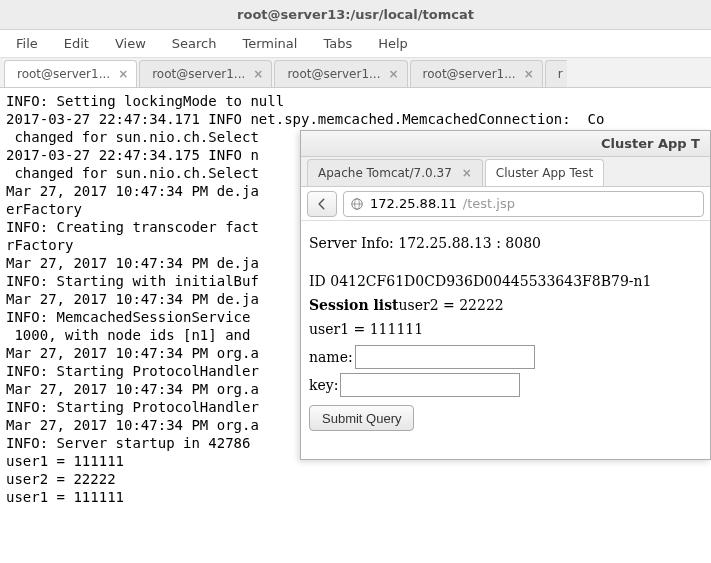 Image resolution: width=711 pixels, height=563 pixels. Describe the element at coordinates (490, 281) in the screenshot. I see `id-value: 0412CF61D0CD936D00445533643F8B79-n1` at that location.